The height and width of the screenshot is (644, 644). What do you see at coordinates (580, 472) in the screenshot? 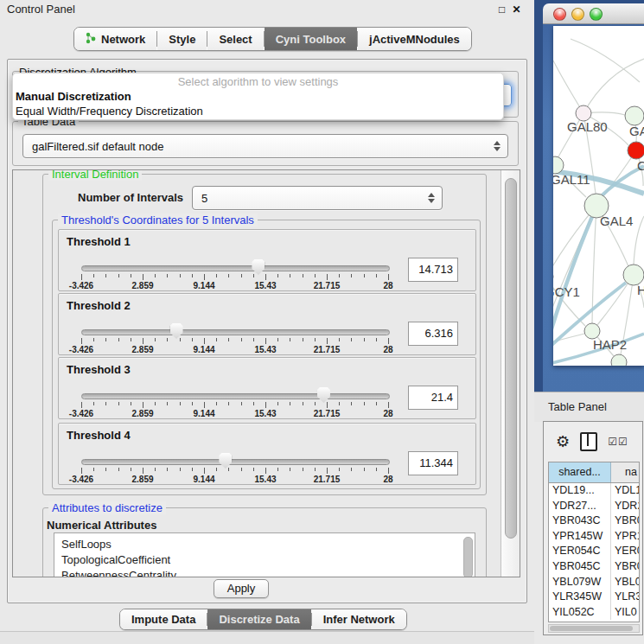
I see `column-header-shared-name: shared...` at bounding box center [580, 472].